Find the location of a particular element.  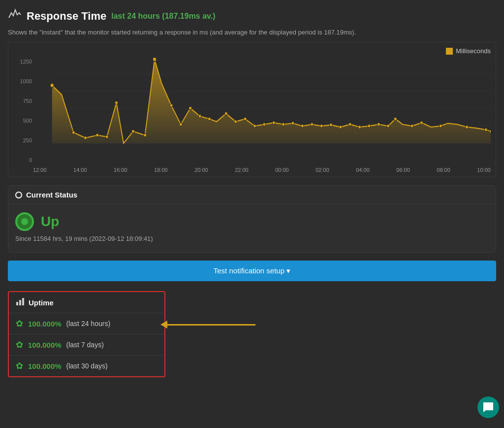

uptime-header: Uptime is located at coordinates (87, 302).